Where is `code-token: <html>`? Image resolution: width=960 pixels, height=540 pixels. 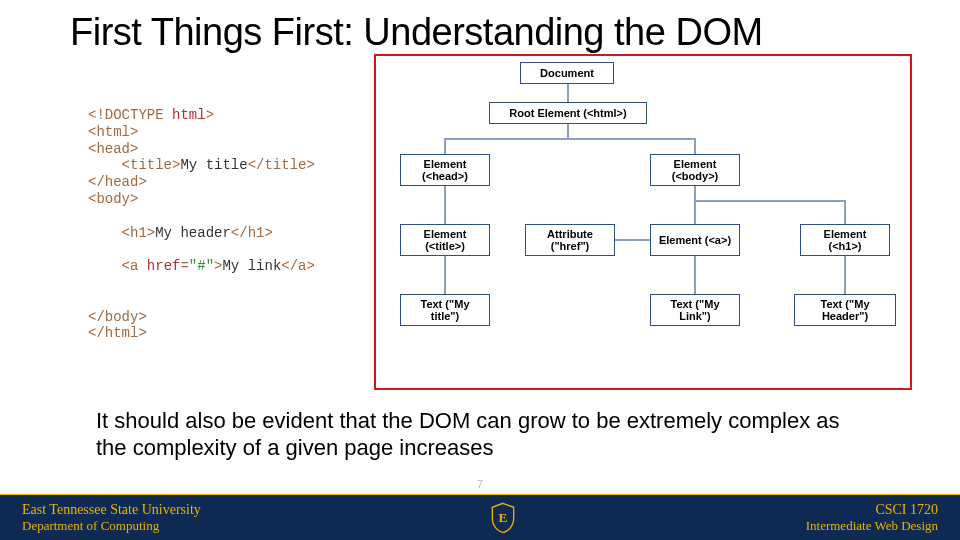
code-token: <html> is located at coordinates (113, 132).